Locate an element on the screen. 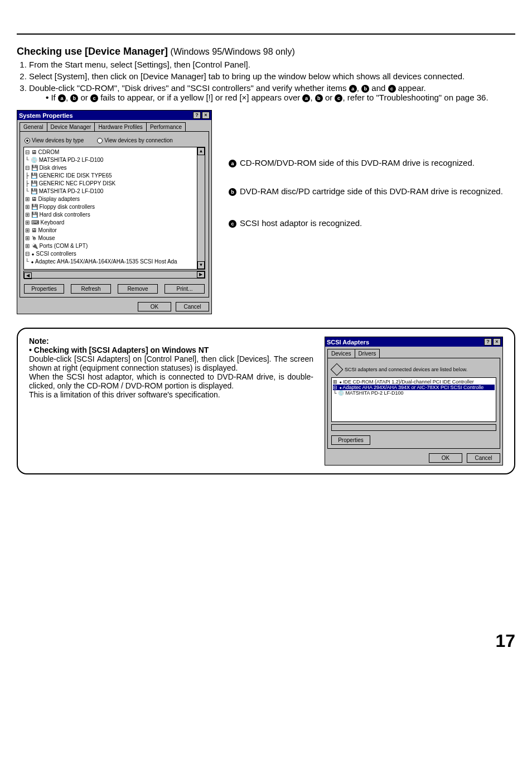  scroll-left-icon: ◀ is located at coordinates (28, 276).